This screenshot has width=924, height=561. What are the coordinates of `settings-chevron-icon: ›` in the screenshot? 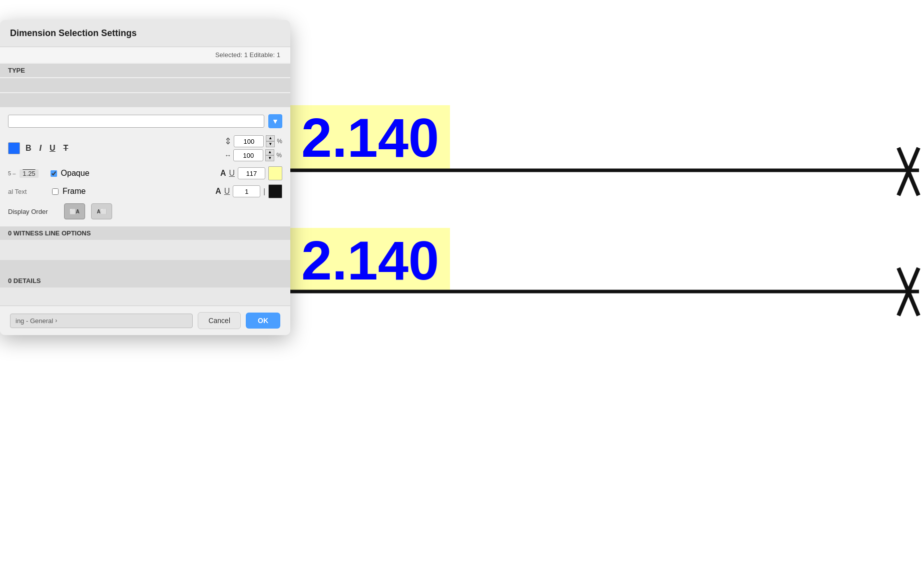 It's located at (56, 321).